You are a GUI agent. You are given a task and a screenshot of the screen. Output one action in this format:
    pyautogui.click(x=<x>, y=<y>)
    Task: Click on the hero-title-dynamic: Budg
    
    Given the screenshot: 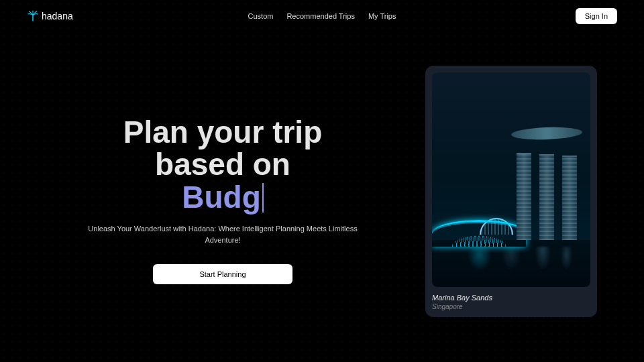 What is the action you would take?
    pyautogui.click(x=221, y=197)
    